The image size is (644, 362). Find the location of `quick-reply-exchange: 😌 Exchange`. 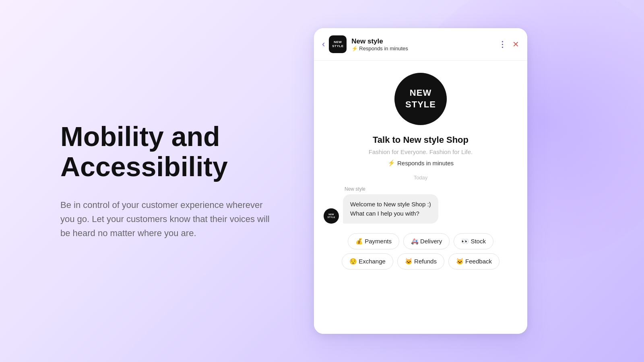

quick-reply-exchange: 😌 Exchange is located at coordinates (367, 261).